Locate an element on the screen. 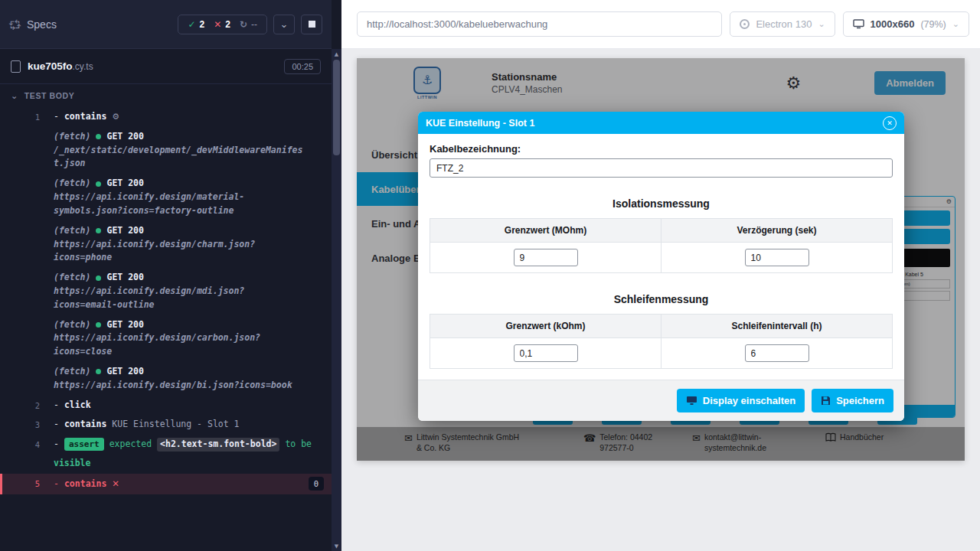 The height and width of the screenshot is (551, 980). fetch-url: https://api.iconify.design/material-symb… is located at coordinates (180, 204).